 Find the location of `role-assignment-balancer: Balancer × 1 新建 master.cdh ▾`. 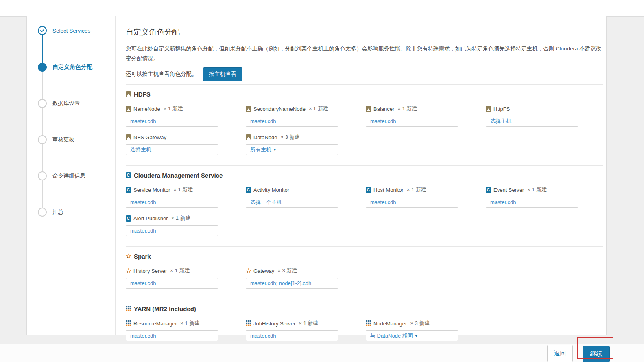

role-assignment-balancer: Balancer × 1 新建 master.cdh ▾ is located at coordinates (426, 119).